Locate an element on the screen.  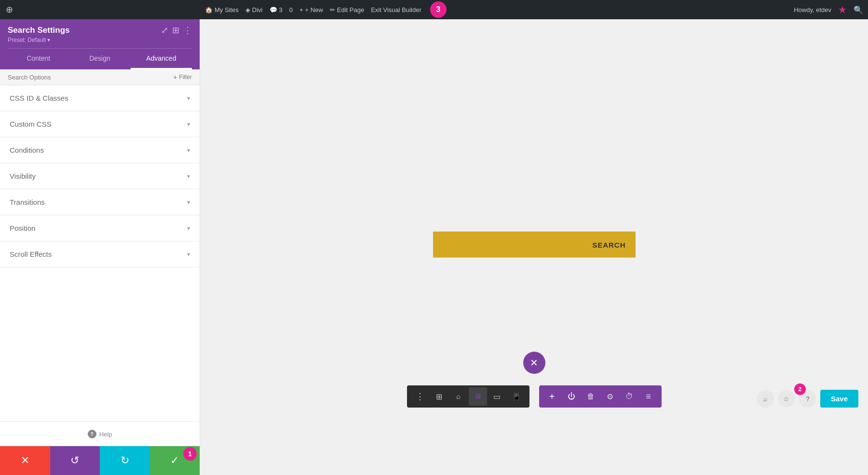
accordion-css-id-classes: CSS ID & Classes ▾ is located at coordinates (100, 98).